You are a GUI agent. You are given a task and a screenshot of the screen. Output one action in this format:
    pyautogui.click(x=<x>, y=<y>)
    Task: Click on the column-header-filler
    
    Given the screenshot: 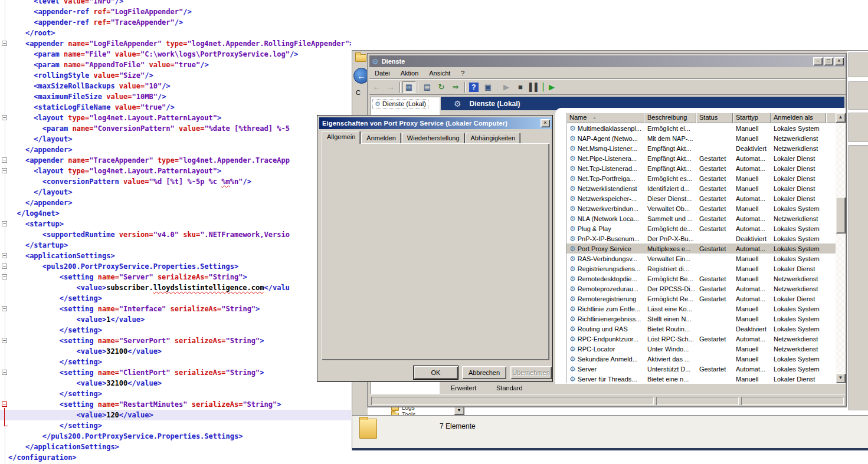 What is the action you would take?
    pyautogui.click(x=831, y=118)
    